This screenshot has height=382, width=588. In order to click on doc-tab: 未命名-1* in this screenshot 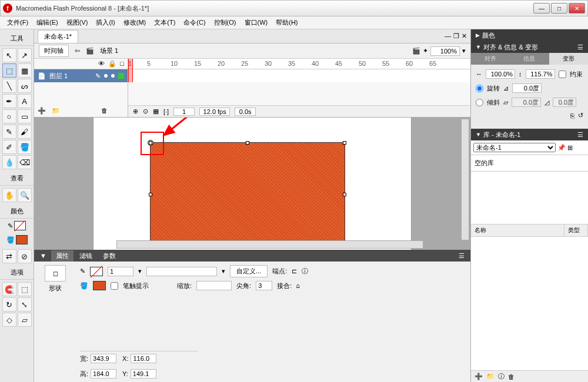, I will do `click(58, 36)`.